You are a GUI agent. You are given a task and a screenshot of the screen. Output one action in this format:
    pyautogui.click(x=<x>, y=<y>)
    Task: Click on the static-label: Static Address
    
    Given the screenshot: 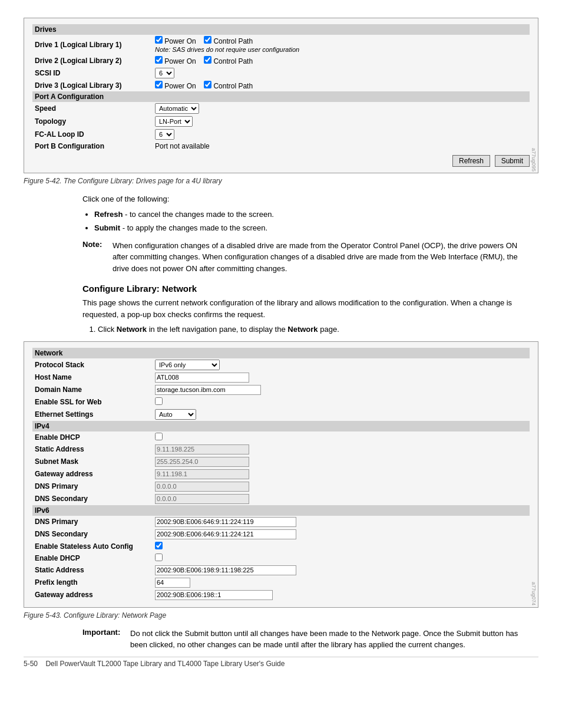 What is the action you would take?
    pyautogui.click(x=91, y=449)
    